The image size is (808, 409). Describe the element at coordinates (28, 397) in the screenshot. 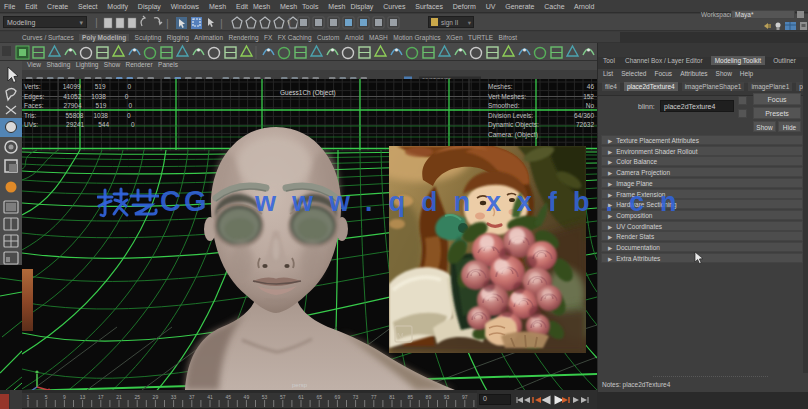

I see `svg-text: 1` at that location.